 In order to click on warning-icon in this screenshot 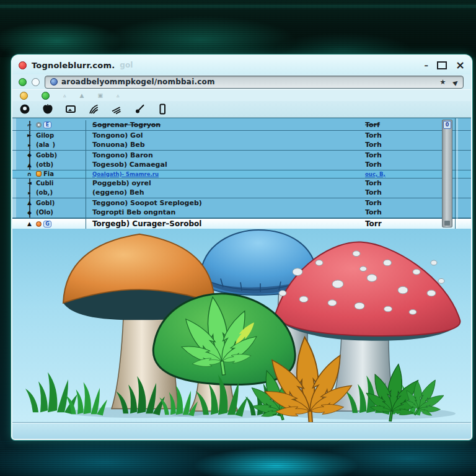, I will do `click(38, 174)`.